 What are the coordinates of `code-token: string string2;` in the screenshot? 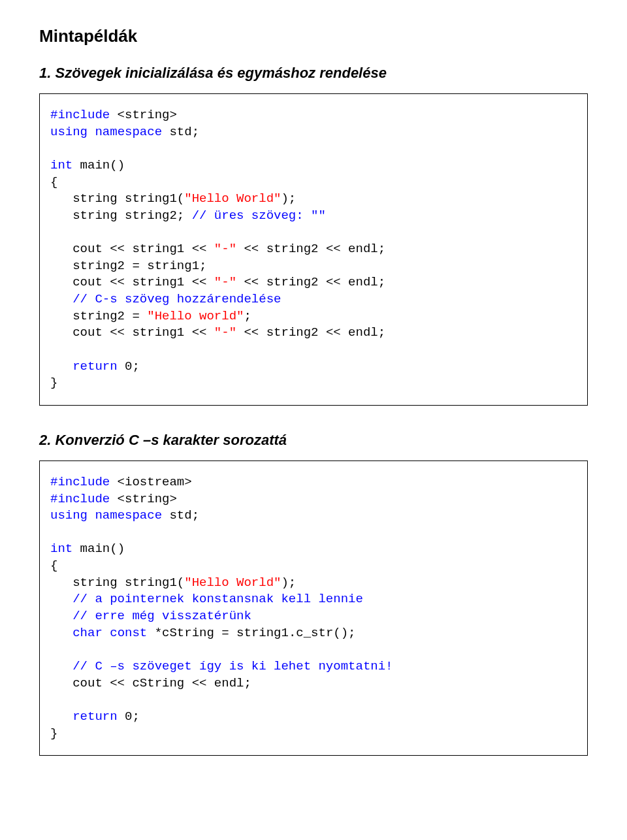 It's located at (121, 216).